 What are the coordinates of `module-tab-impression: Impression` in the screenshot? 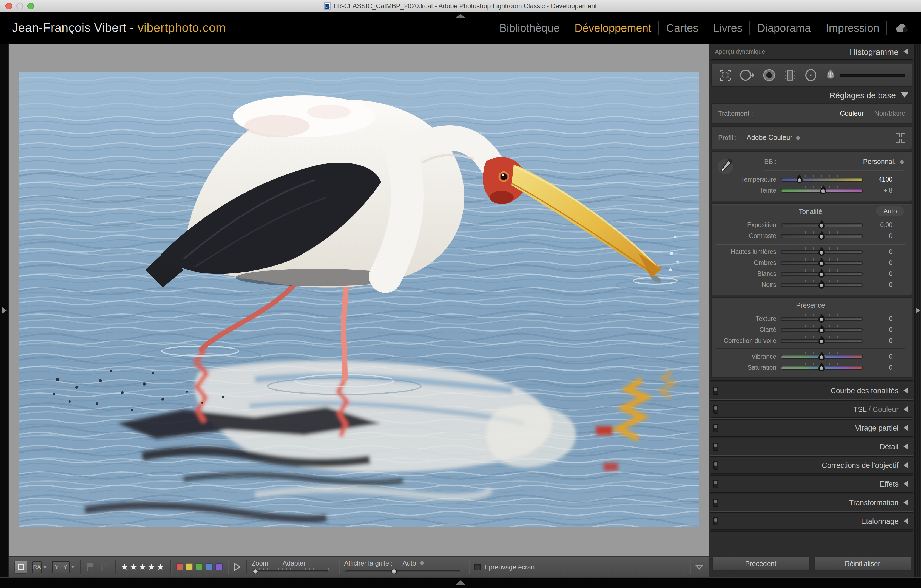 It's located at (853, 28).